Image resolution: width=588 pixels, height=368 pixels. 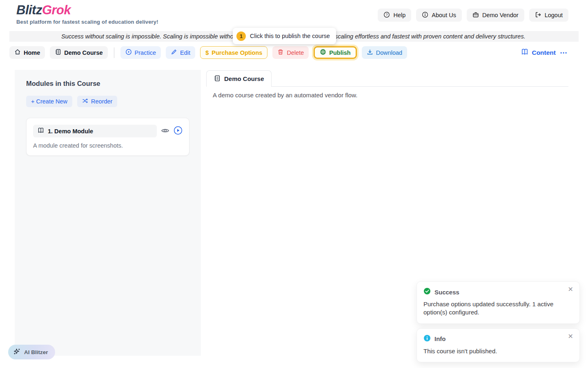 What do you see at coordinates (87, 14) in the screenshot?
I see `logo: BlitzGrok Best platform for fastest scal…` at bounding box center [87, 14].